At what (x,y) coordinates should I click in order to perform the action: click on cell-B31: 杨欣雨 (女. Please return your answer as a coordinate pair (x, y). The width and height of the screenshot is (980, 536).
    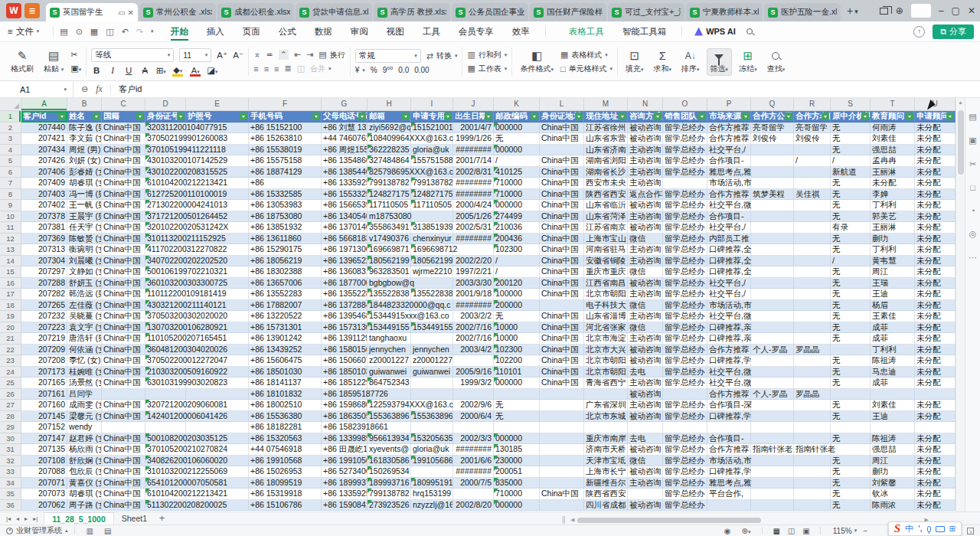
    Looking at the image, I should click on (84, 450).